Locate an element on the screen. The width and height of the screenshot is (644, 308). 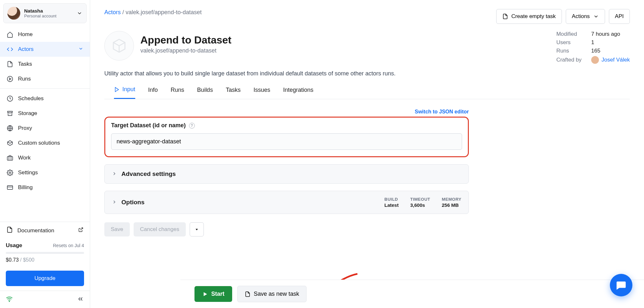
usage-block: Usage Resets on Jul 4 $0.73 / $500 is located at coordinates (45, 253).